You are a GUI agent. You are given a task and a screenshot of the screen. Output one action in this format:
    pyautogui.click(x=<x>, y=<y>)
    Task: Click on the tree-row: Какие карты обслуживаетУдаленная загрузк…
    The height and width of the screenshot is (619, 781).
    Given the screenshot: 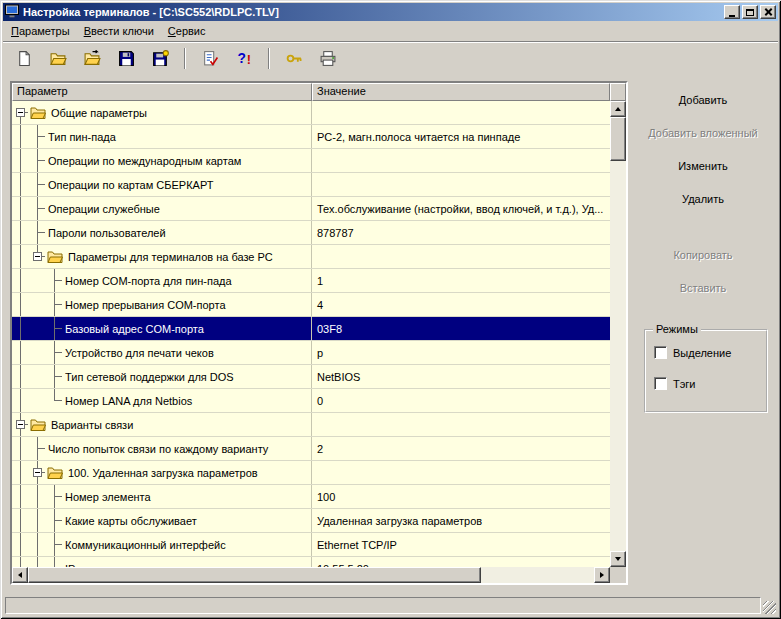 What is the action you would take?
    pyautogui.click(x=311, y=521)
    